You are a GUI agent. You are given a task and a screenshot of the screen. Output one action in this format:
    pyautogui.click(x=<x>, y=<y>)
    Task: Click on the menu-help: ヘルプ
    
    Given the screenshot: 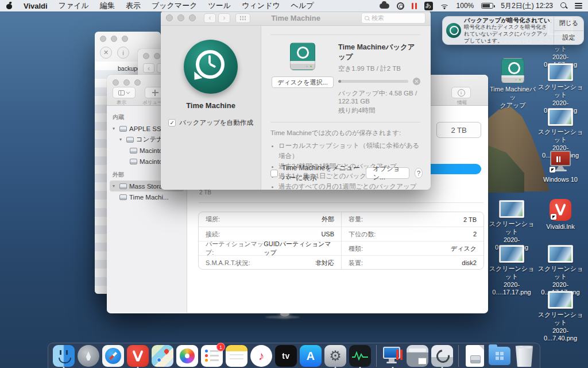 What is the action you would take?
    pyautogui.click(x=303, y=6)
    